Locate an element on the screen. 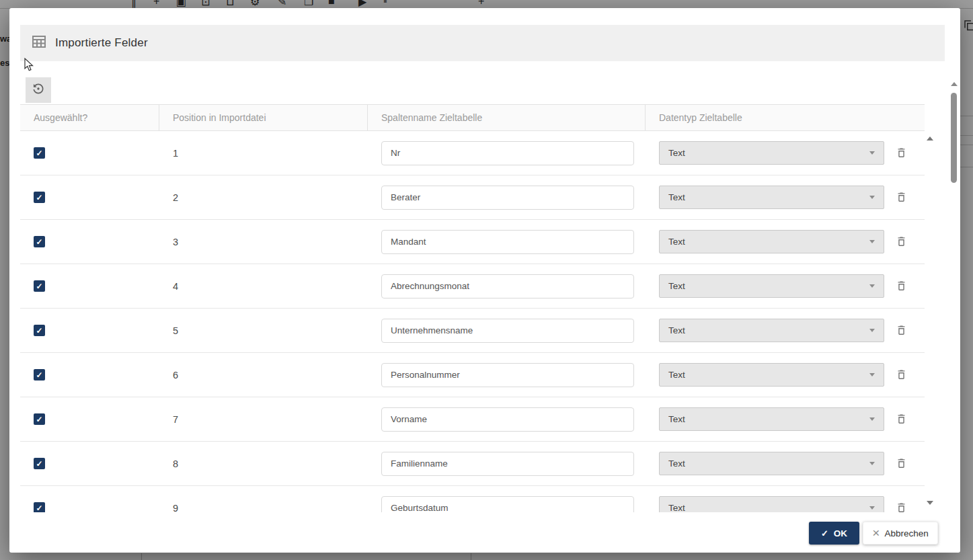  ok-button: ✓ OK is located at coordinates (834, 533).